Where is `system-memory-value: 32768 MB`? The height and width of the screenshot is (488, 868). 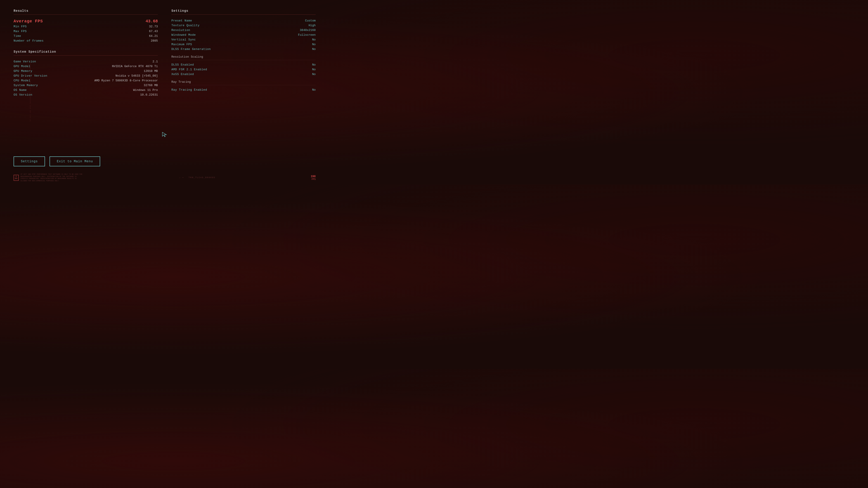
system-memory-value: 32768 MB is located at coordinates (151, 85).